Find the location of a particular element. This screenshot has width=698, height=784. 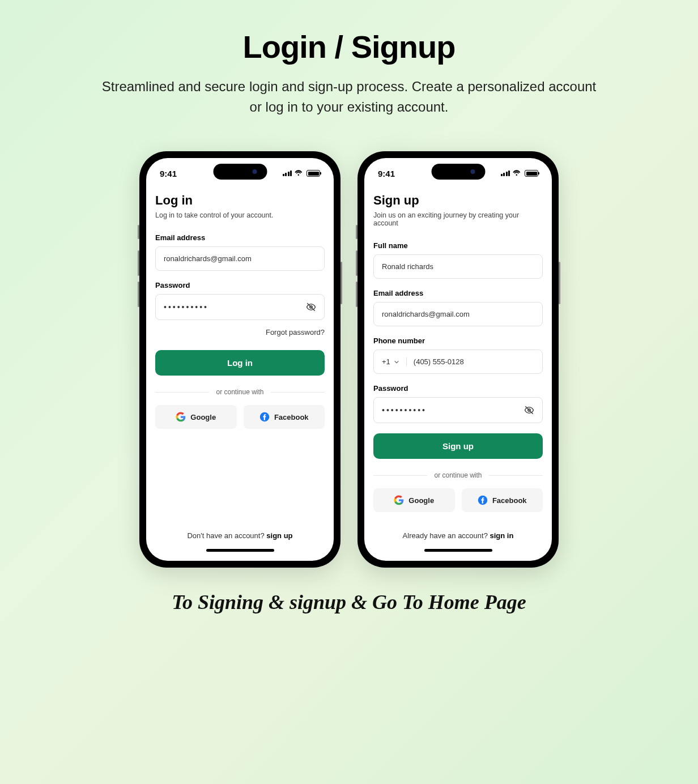

login-password-label: Password is located at coordinates (240, 286).